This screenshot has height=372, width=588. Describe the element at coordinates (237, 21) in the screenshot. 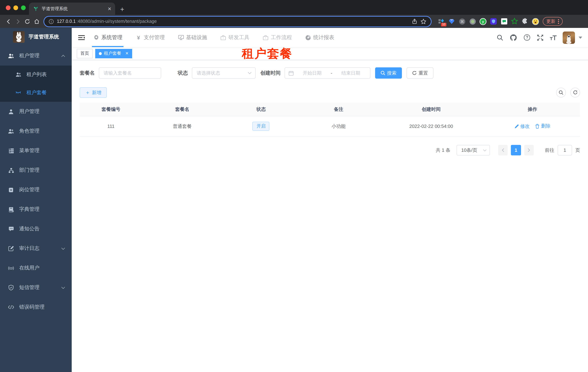

I see `url-bar: 127.0.0.1:48080/admin-ui/system/tenant/p…` at that location.